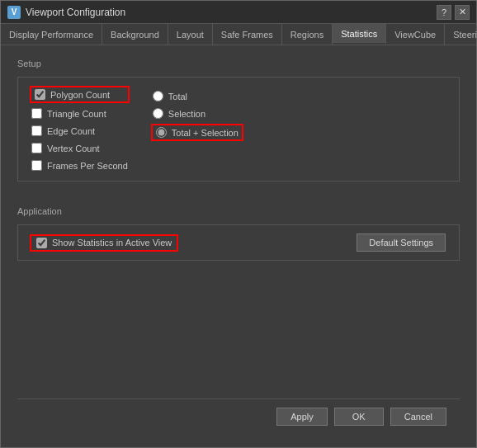 The image size is (477, 448). What do you see at coordinates (36, 165) in the screenshot?
I see `fps-checkbox` at bounding box center [36, 165].